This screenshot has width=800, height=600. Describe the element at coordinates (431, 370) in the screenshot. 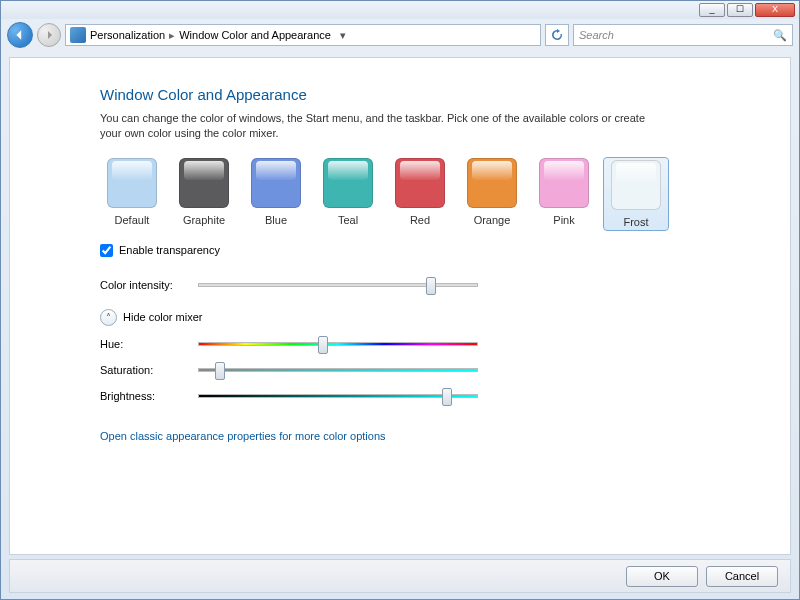

I see `saturation-row: Saturation:` at that location.